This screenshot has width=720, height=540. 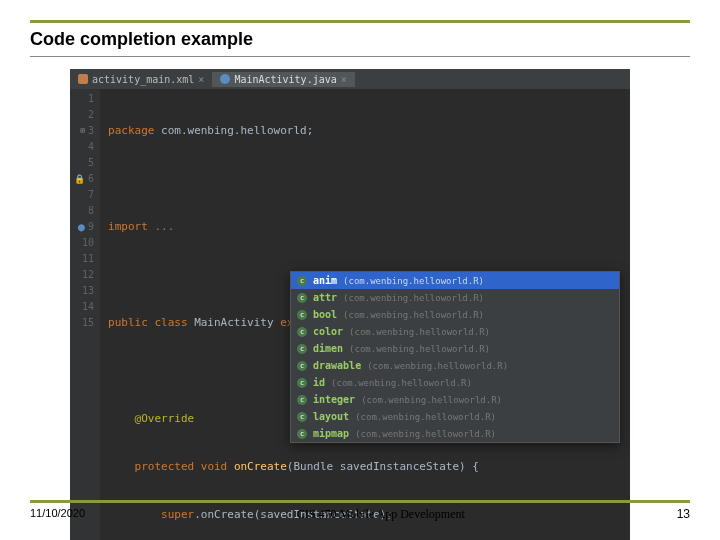 What do you see at coordinates (455, 280) in the screenshot?
I see `completion-item: canim(com.wenbing.helloworld.R)` at bounding box center [455, 280].